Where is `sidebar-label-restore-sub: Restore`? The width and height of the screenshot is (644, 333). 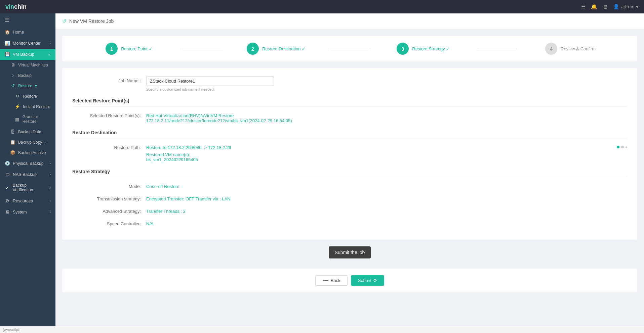 sidebar-label-restore-sub: Restore is located at coordinates (30, 96).